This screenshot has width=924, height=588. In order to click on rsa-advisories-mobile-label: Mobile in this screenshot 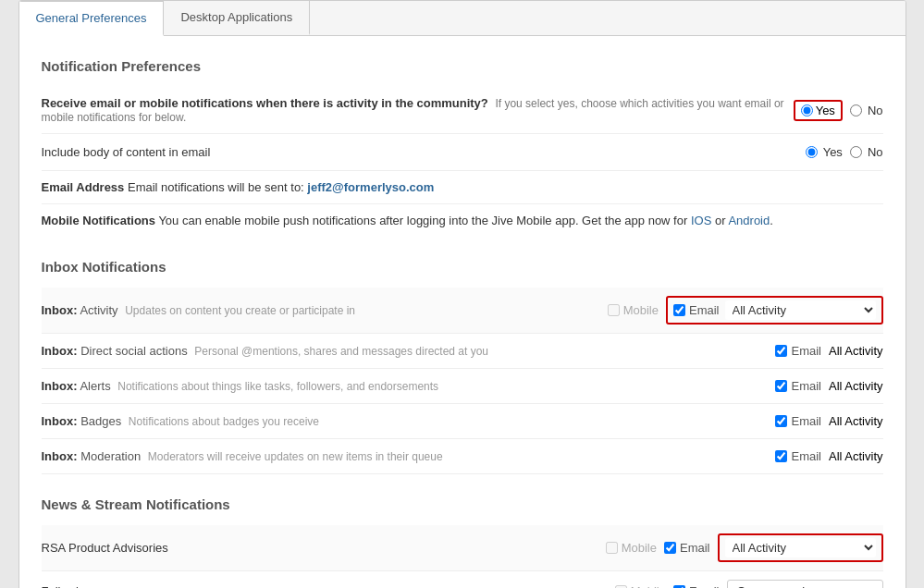, I will do `click(631, 547)`.